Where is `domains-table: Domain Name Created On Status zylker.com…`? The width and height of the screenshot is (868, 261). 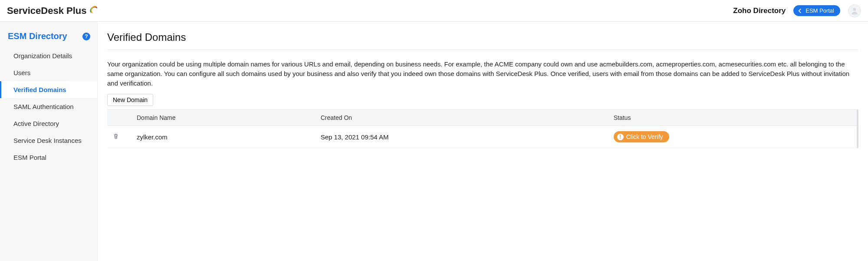 domains-table: Domain Name Created On Status zylker.com… is located at coordinates (483, 129).